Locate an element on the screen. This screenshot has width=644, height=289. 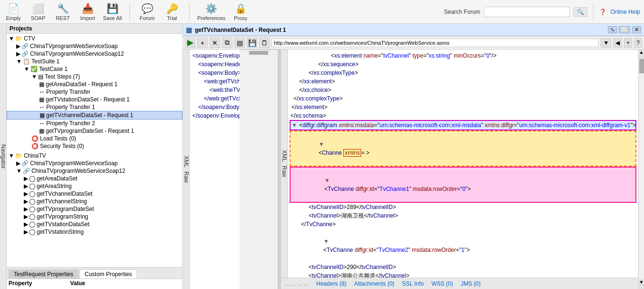
tvchanne2-expand: ▼ is located at coordinates (326, 241).